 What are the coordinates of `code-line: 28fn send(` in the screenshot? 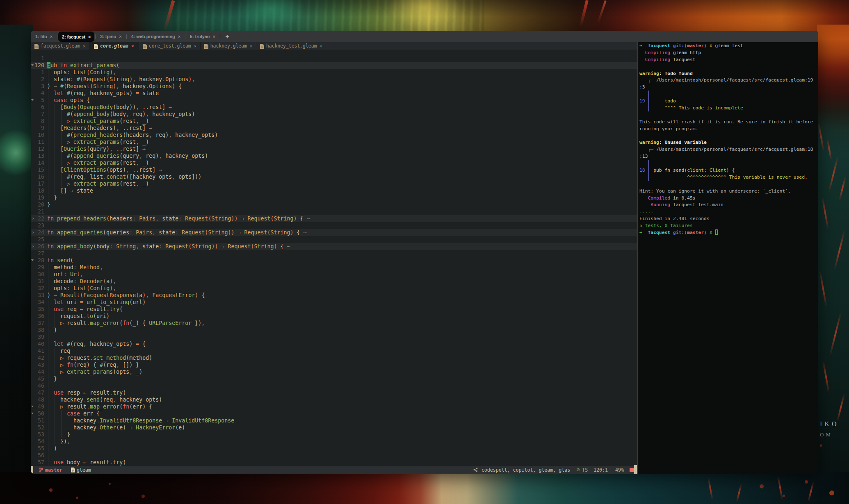 It's located at (334, 261).